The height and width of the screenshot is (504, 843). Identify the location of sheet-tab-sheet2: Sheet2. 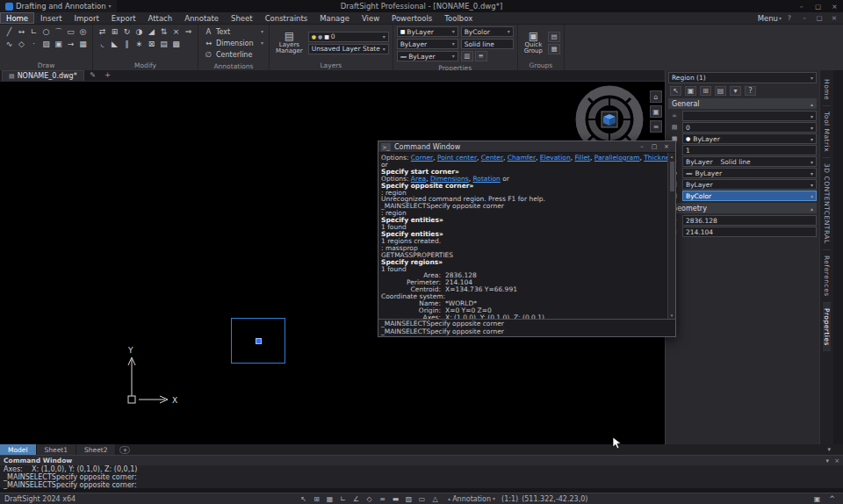
(97, 450).